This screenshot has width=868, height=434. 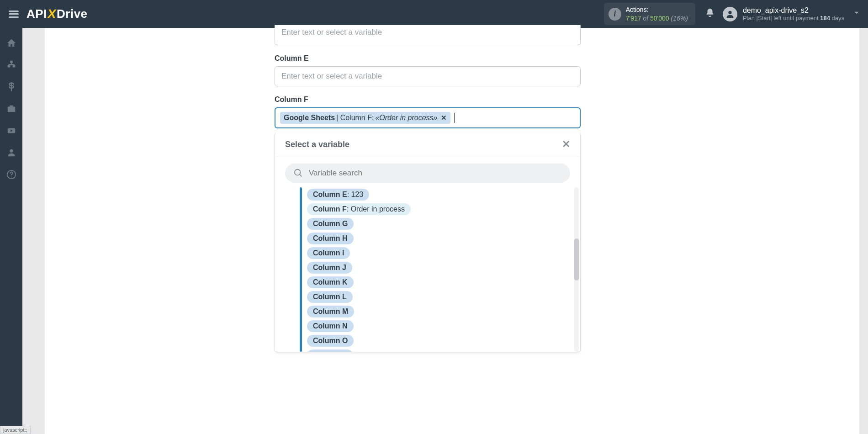 What do you see at coordinates (57, 14) in the screenshot?
I see `logo: APIXDrive` at bounding box center [57, 14].